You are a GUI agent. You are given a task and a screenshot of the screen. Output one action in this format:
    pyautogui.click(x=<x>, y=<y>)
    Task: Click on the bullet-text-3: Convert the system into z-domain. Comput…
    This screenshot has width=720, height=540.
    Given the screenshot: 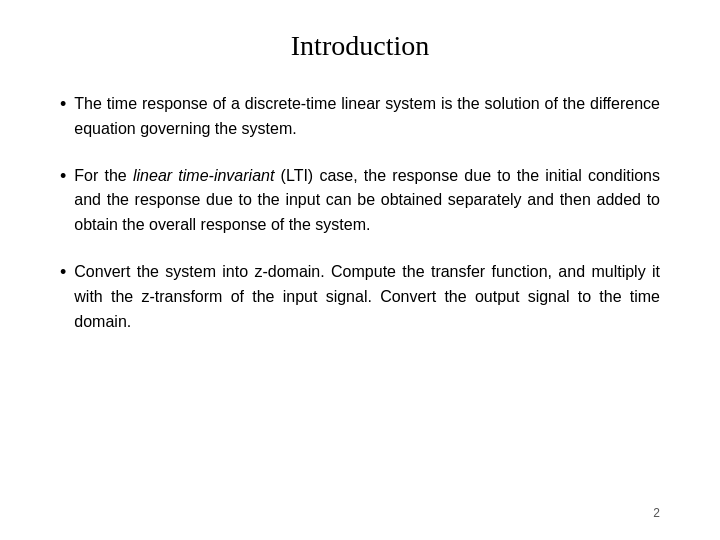 What is the action you would take?
    pyautogui.click(x=367, y=297)
    